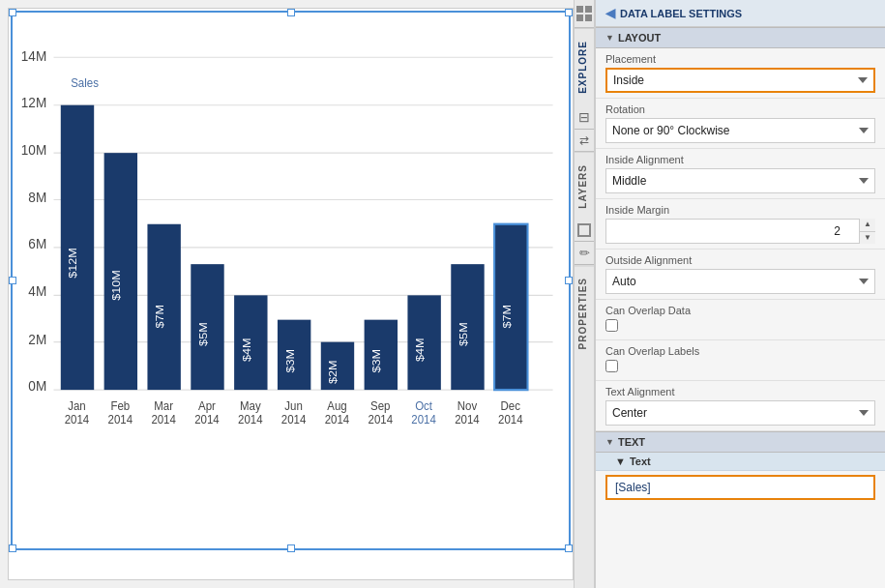  Describe the element at coordinates (424, 406) in the screenshot. I see `svg-text: Oct` at that location.